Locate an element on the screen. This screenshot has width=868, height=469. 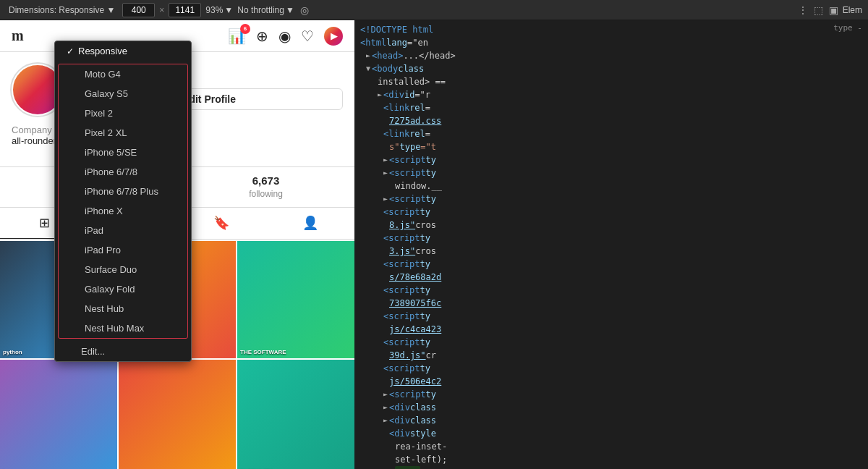
code-line-25: <script ty is located at coordinates (611, 342).